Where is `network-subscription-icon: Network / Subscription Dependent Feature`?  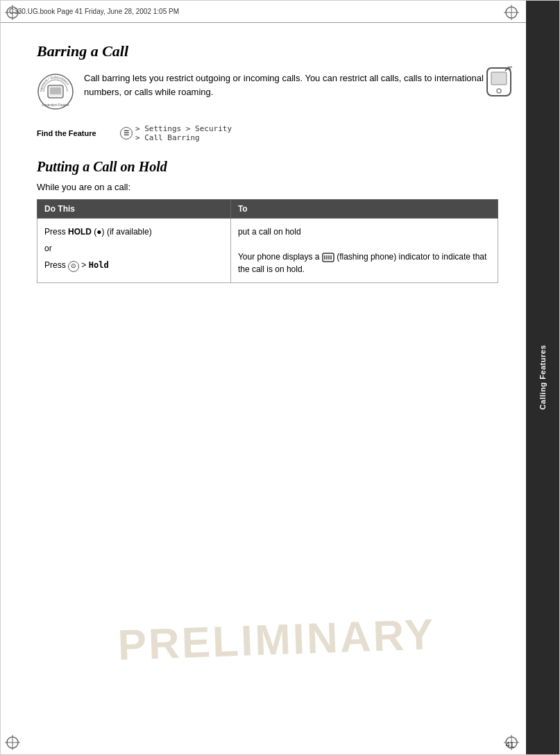 network-subscription-icon: Network / Subscription Dependent Feature is located at coordinates (56, 92).